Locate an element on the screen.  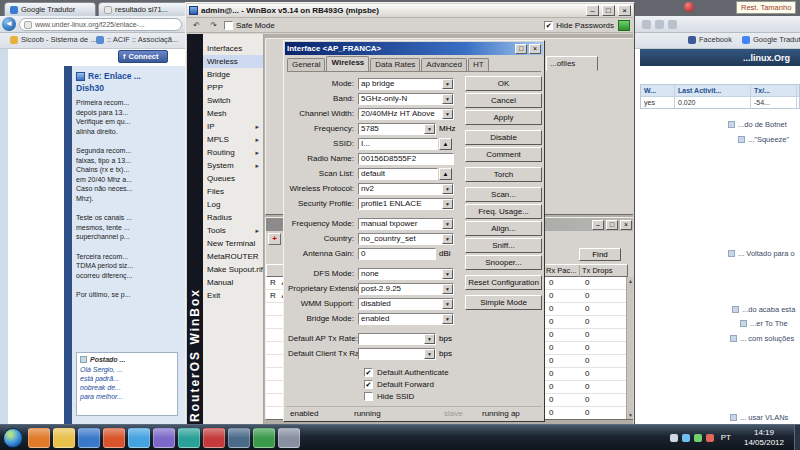
menu-item: Exit is located at coordinates (233, 296).